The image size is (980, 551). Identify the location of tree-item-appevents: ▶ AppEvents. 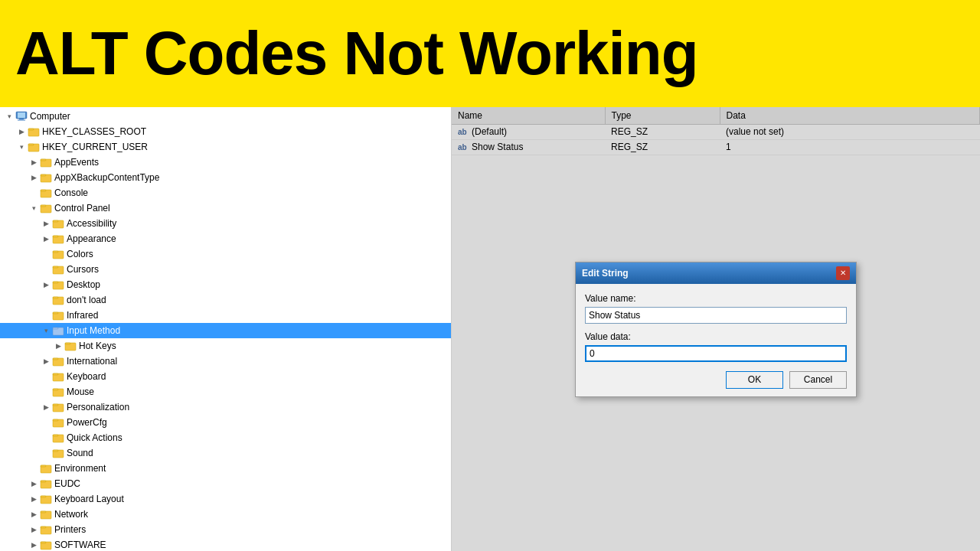
(225, 162).